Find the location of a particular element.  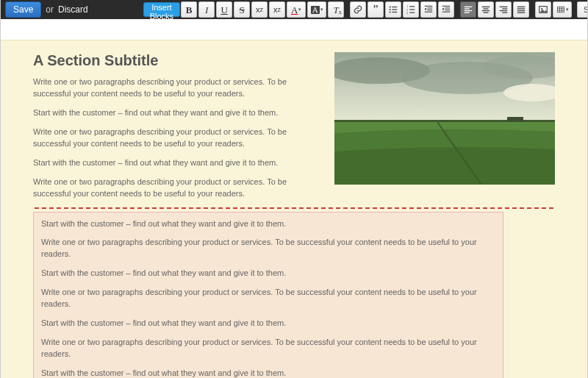

overflow-marker-line is located at coordinates (294, 208).